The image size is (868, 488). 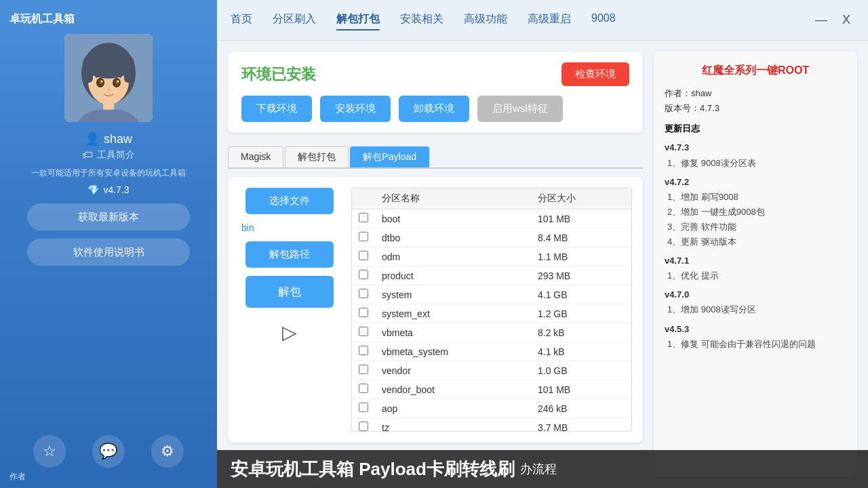 What do you see at coordinates (358, 20) in the screenshot?
I see `nav-unpack: 解包打包` at bounding box center [358, 20].